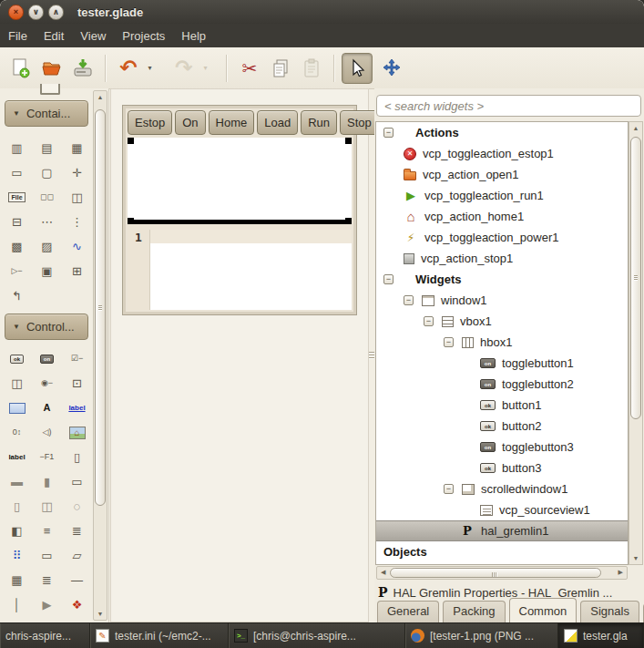 The height and width of the screenshot is (648, 644). What do you see at coordinates (636, 128) in the screenshot?
I see `scroll-up-icon: ▲` at bounding box center [636, 128].